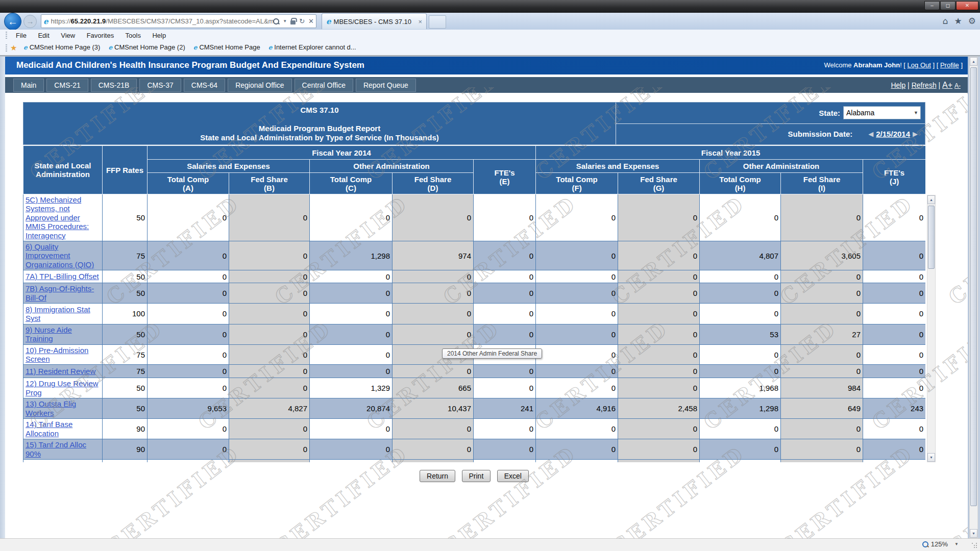 Image resolution: width=980 pixels, height=551 pixels. Describe the element at coordinates (188, 409) in the screenshot. I see `value-cell: 9,653` at that location.